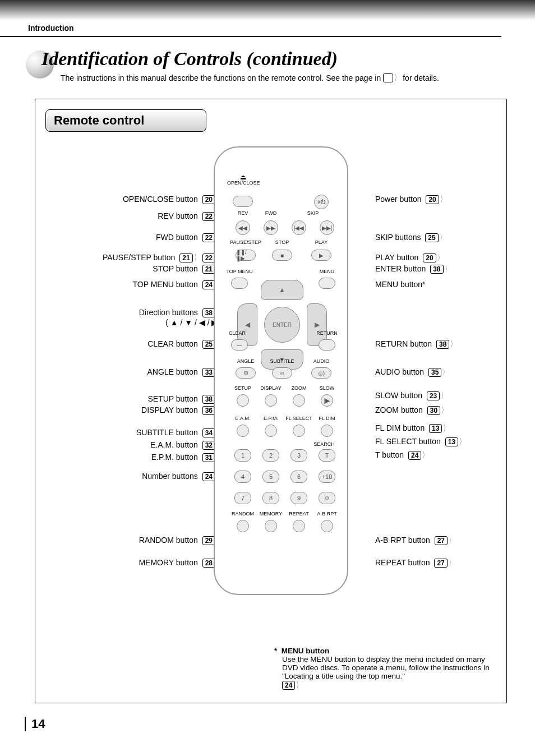 The width and height of the screenshot is (535, 756). What do you see at coordinates (190, 216) in the screenshot?
I see `callout-rev-button: REV button 22〉` at bounding box center [190, 216].